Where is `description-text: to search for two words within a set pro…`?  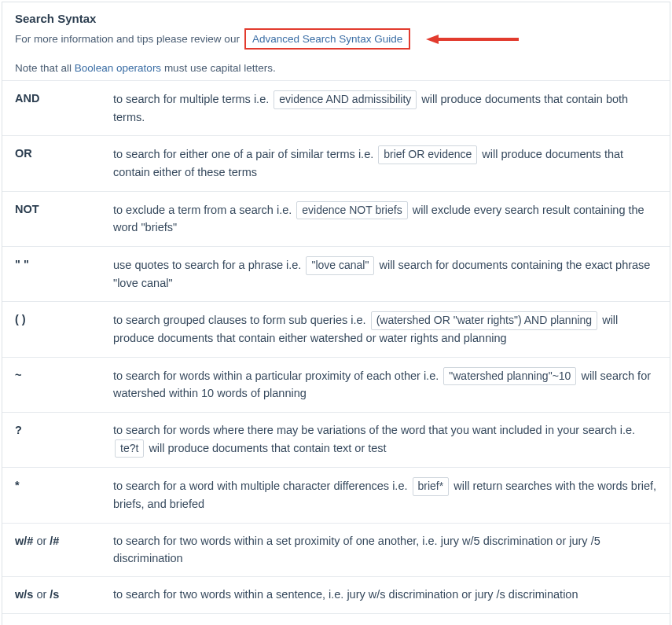 description-text: to search for two words within a set pro… is located at coordinates (357, 550).